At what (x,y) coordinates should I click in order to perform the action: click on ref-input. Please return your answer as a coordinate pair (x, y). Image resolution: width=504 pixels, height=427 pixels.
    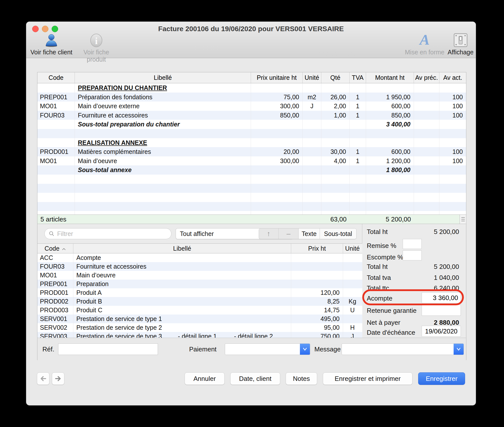
    Looking at the image, I should click on (108, 349).